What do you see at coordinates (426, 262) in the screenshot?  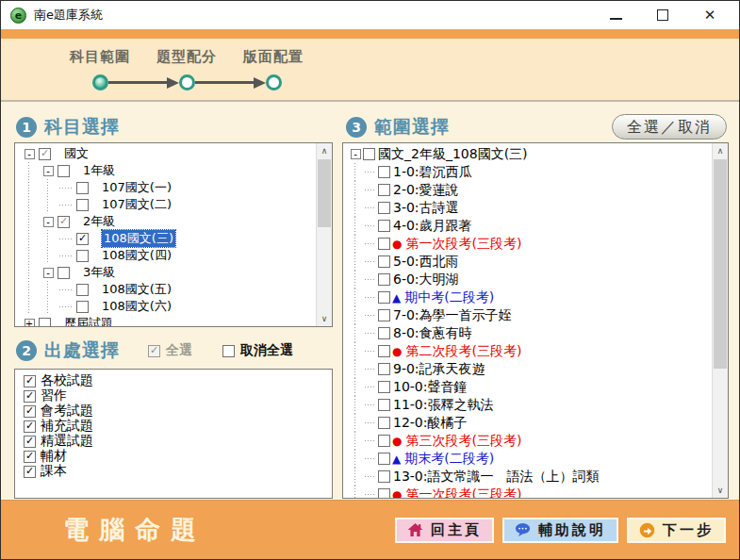 I see `tree-item-label: 5-0:西北雨` at bounding box center [426, 262].